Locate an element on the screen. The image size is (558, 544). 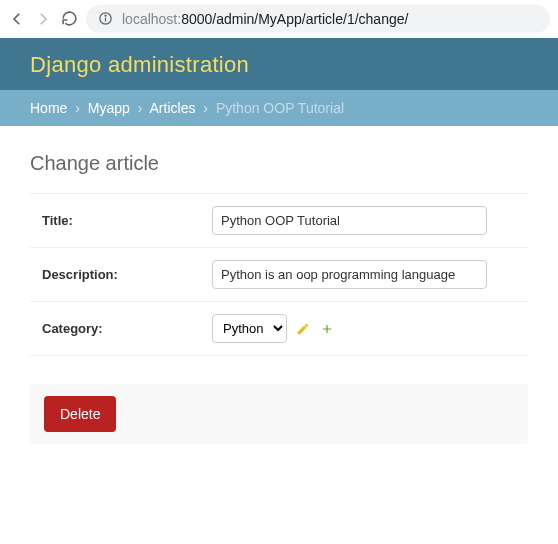
url-text: localhost:8000/admin/MyApp/article/1/cha… is located at coordinates (265, 19).